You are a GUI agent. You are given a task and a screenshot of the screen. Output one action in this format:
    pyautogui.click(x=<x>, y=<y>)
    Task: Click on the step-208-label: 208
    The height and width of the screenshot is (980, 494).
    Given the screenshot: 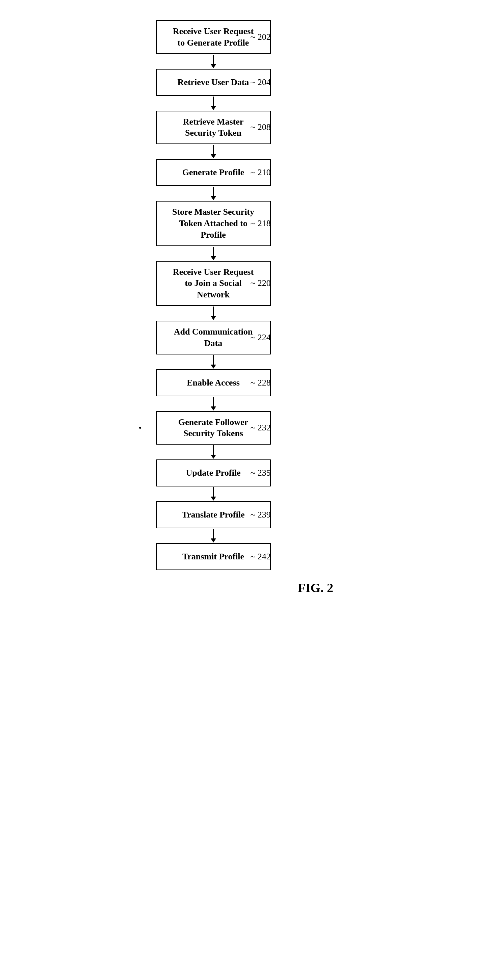 What is the action you would take?
    pyautogui.click(x=261, y=127)
    